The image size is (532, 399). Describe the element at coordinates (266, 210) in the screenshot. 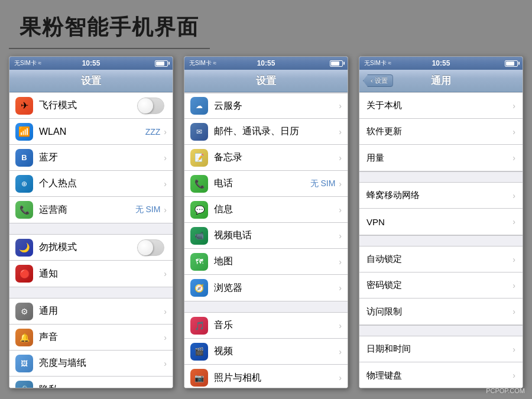

I see `row-messages: 💬 信息 ›` at that location.